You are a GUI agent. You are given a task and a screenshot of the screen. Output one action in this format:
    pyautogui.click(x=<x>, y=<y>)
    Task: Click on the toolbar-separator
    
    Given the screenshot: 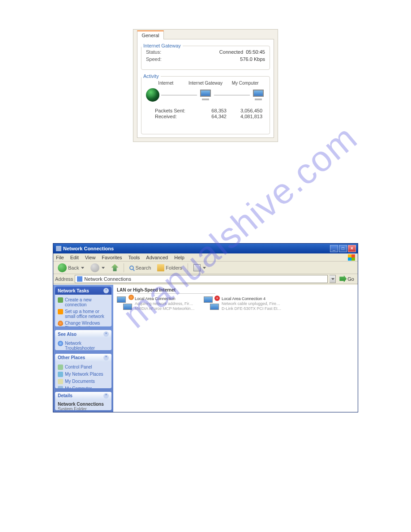 What is the action you would take?
    pyautogui.click(x=124, y=268)
    